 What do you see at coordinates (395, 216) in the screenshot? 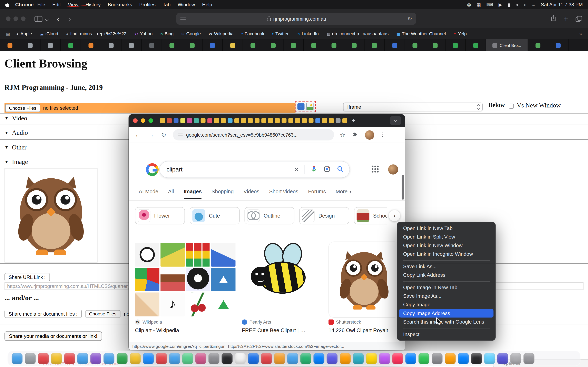
I see `chips-next-icon: ›` at bounding box center [395, 216].